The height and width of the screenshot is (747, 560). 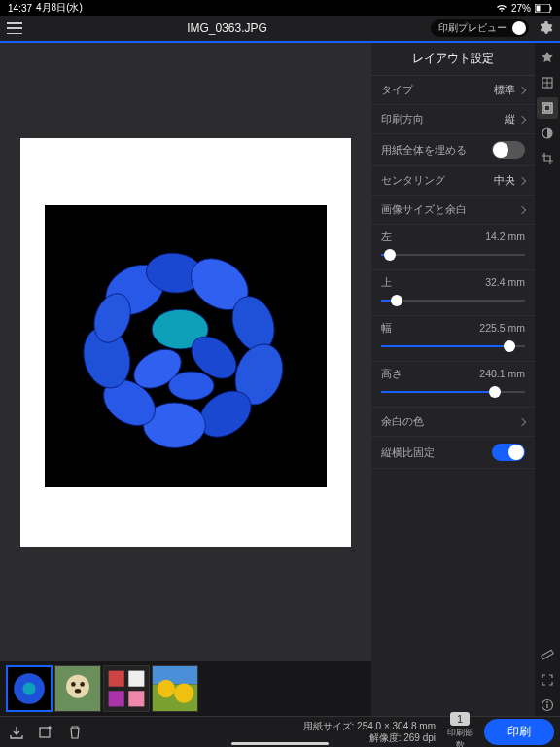 What do you see at coordinates (424, 210) in the screenshot?
I see `size-margin-label: 画像サイズと余白` at bounding box center [424, 210].